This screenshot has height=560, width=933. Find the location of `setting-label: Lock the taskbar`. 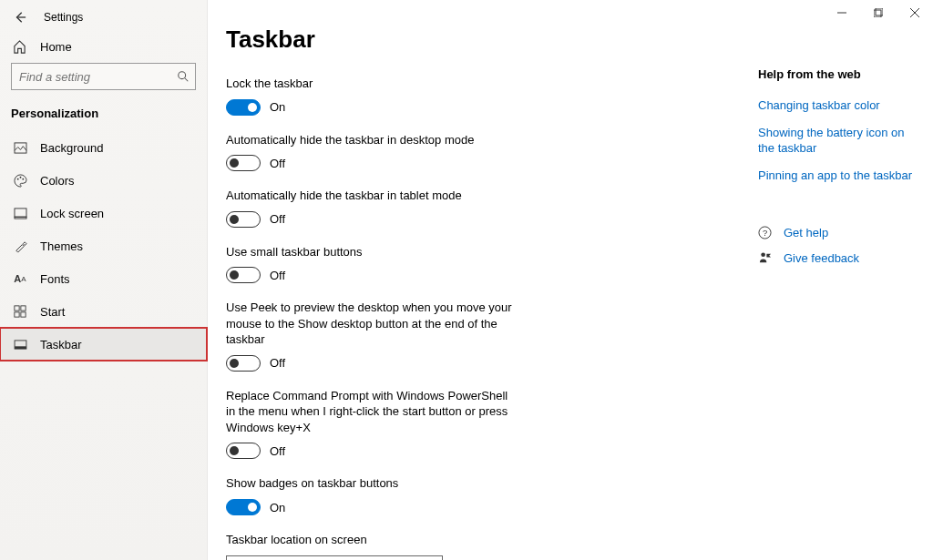

setting-label: Lock the taskbar is located at coordinates (372, 84).